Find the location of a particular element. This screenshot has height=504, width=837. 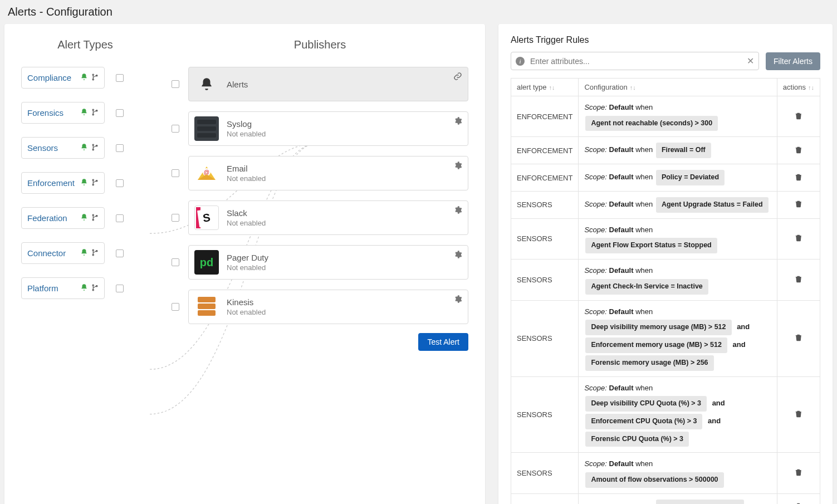

cell-configuration: Scope: Default when Agent Flow Export St… is located at coordinates (678, 238).